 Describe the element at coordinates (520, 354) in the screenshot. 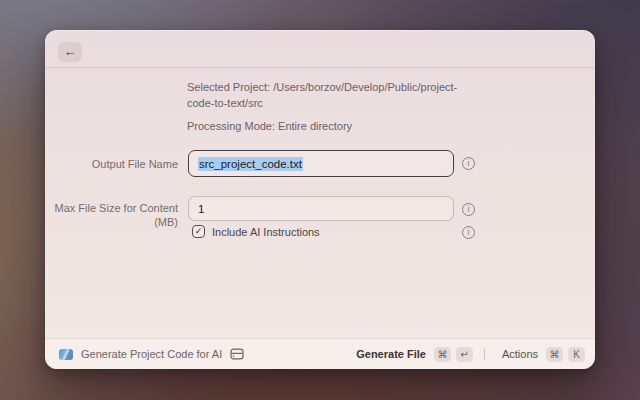

I see `actions-button: Actions` at that location.